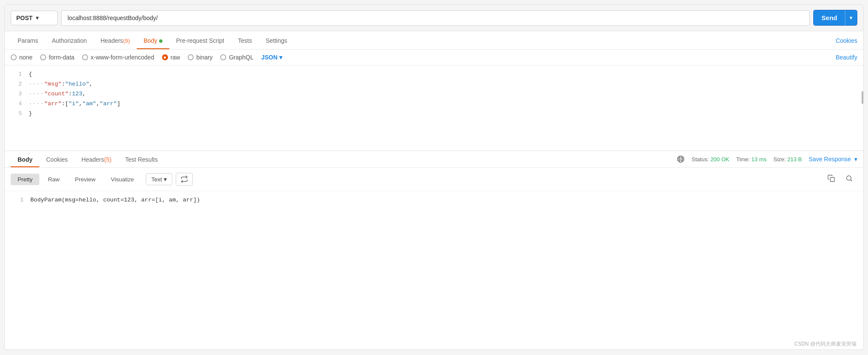 The height and width of the screenshot is (355, 868). What do you see at coordinates (24, 18) in the screenshot?
I see `method-label: POST` at bounding box center [24, 18].